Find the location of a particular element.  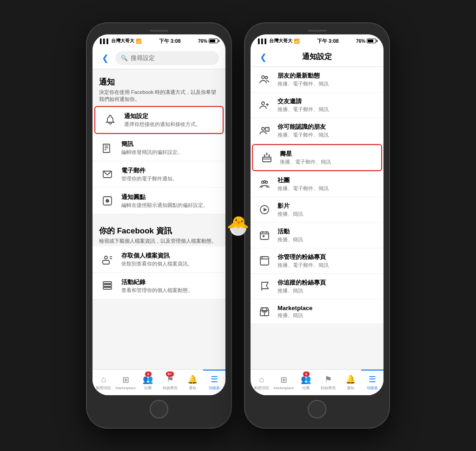

menu-icon-right: ☰ is located at coordinates (372, 379).